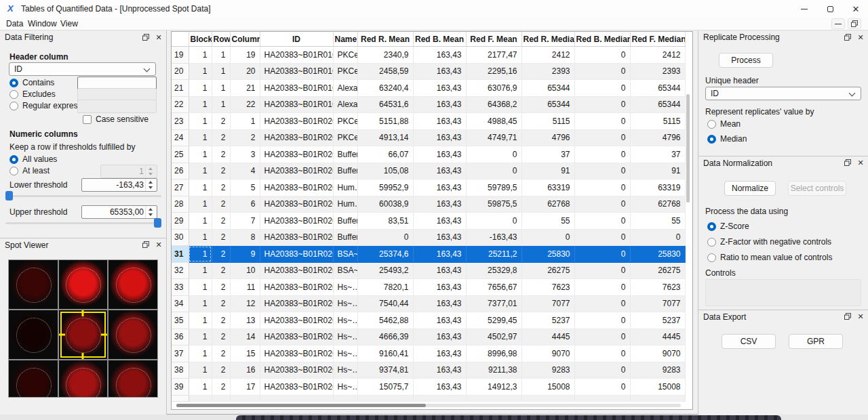  What do you see at coordinates (854, 24) in the screenshot?
I see `mdi-restore-button` at bounding box center [854, 24].